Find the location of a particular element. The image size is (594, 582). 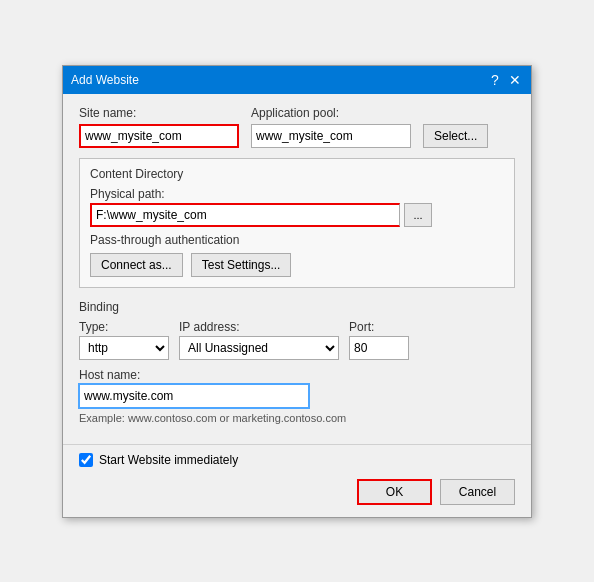

bottom-area: Start Website immediately OK Cancel is located at coordinates (297, 480).